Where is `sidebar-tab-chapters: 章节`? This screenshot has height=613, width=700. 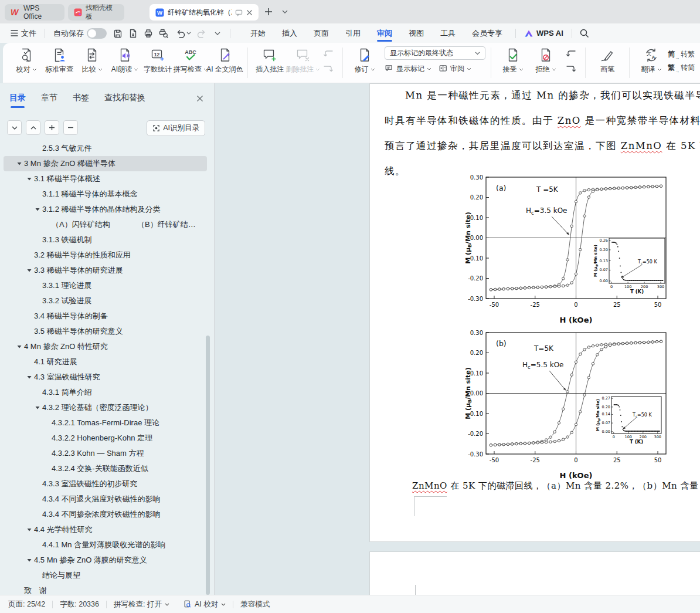 sidebar-tab-chapters: 章节 is located at coordinates (49, 100).